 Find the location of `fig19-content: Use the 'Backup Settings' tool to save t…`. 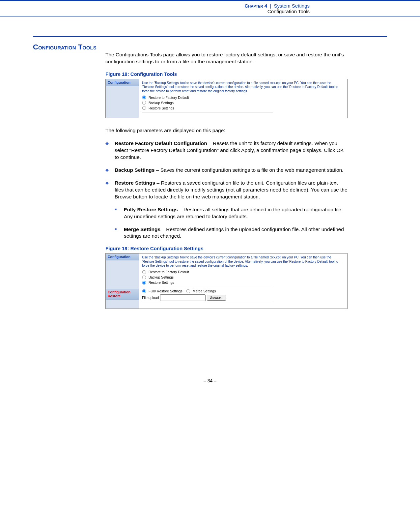

fig19-content: Use the 'Backup Settings' tool to save t… is located at coordinates (243, 281).